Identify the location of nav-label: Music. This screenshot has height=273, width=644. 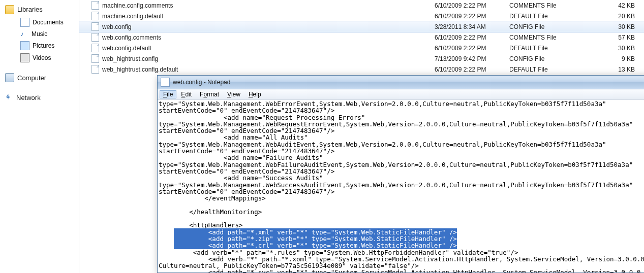
(40, 34).